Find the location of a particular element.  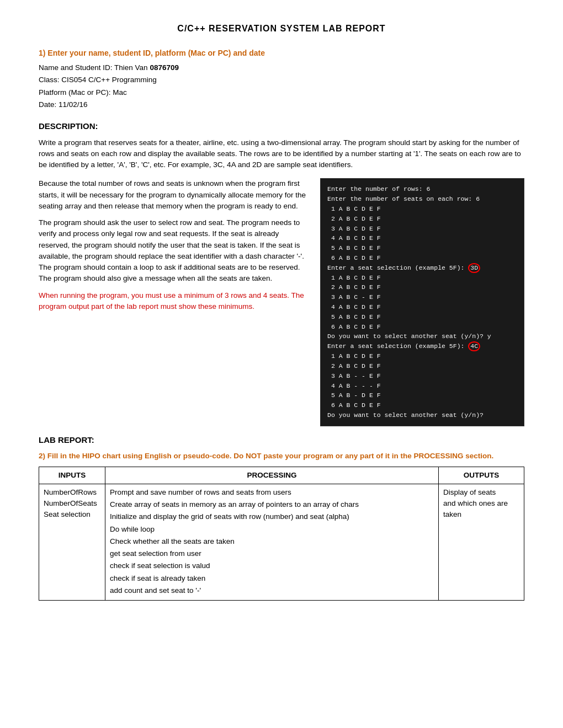

input-item: Seat selection is located at coordinates (72, 515).